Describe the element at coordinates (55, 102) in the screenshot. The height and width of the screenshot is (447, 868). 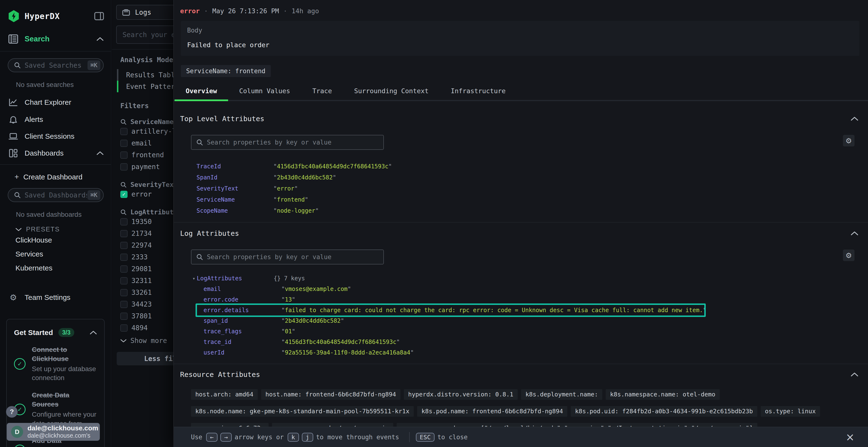
I see `sidebar-item-chart-explorer: Chart Explorer` at that location.